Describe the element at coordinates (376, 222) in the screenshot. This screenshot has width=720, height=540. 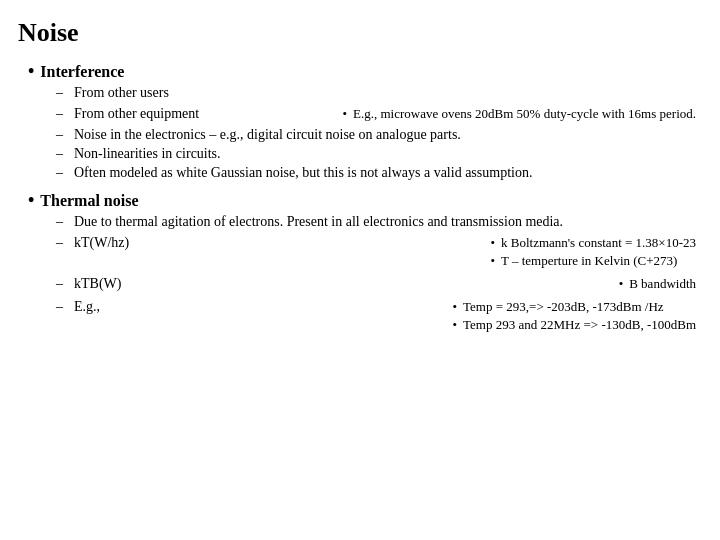
I see `list-item: –Due to thermal agitation of electrons. …` at that location.